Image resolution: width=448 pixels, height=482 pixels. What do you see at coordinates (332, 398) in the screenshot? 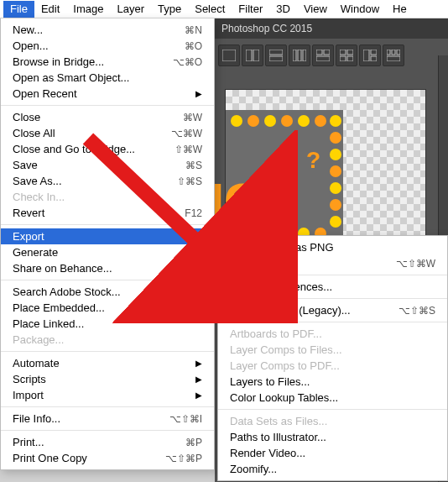
I see `menu-item-color-lookup-tables: Color Lookup Tables...` at bounding box center [332, 398].